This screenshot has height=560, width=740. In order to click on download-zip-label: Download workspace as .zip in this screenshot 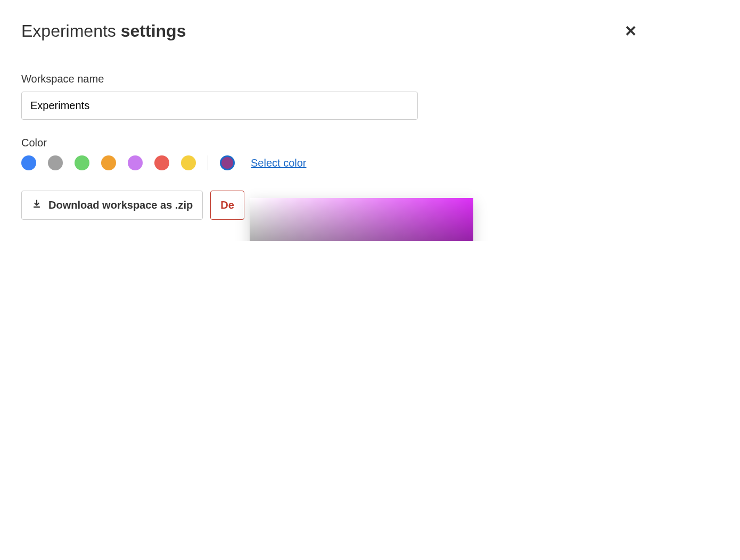, I will do `click(120, 205)`.